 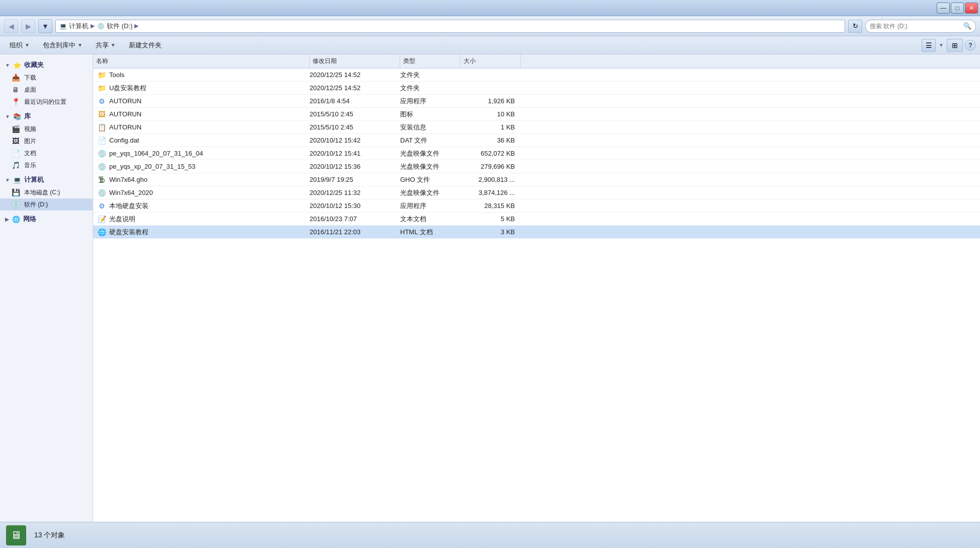 What do you see at coordinates (115, 26) in the screenshot?
I see `breadcrumb-drive: 💿 软件 (D:)` at bounding box center [115, 26].